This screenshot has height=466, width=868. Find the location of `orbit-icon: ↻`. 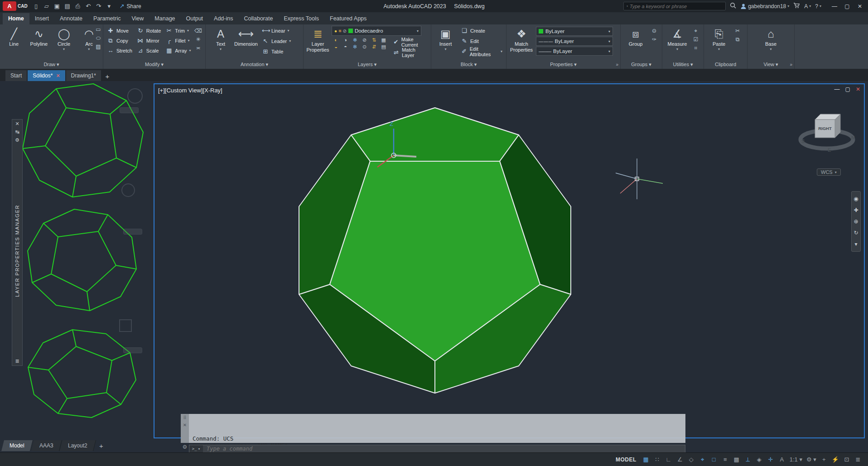

orbit-icon: ↻ is located at coordinates (856, 233).